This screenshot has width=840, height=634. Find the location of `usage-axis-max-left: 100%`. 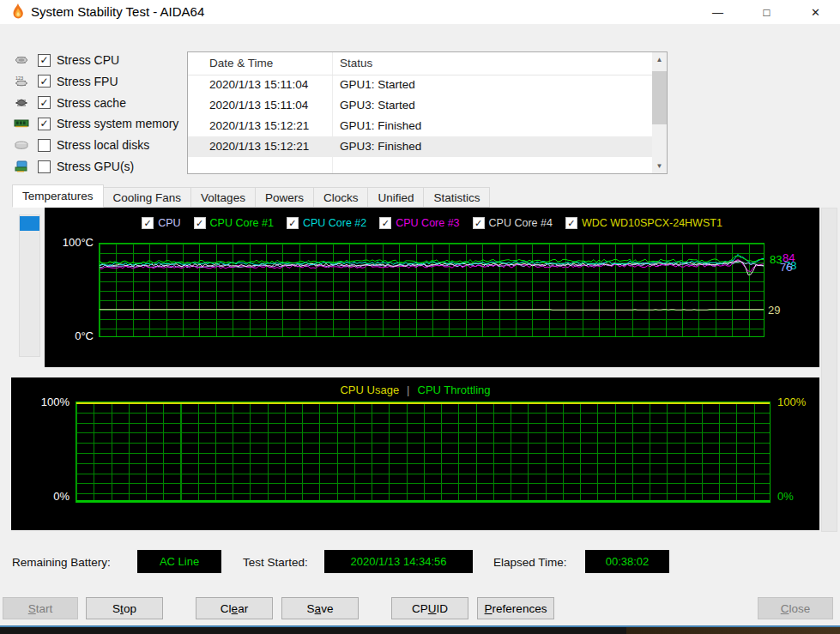

usage-axis-max-left: 100% is located at coordinates (40, 402).